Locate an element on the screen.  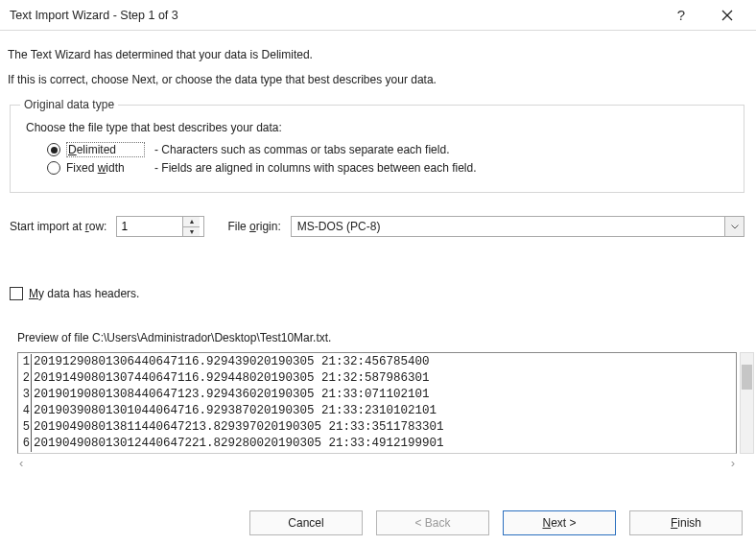
line-number: 5 is located at coordinates (25, 428).